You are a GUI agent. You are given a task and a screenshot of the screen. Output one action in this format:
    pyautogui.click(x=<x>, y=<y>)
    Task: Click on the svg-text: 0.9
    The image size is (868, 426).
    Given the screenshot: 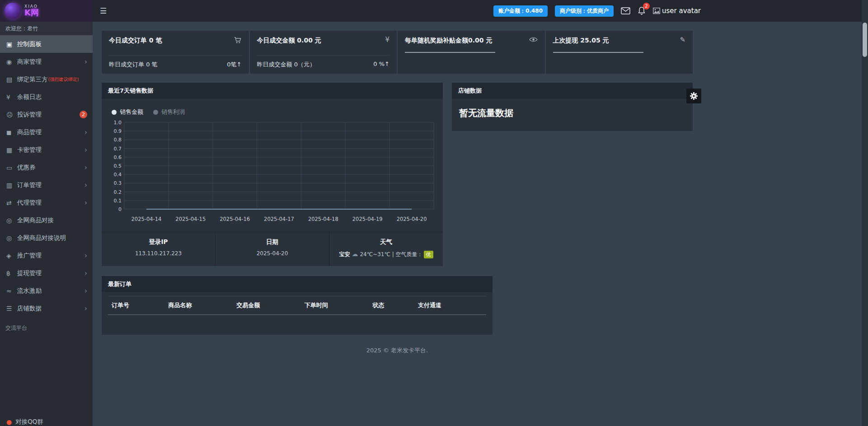 What is the action you would take?
    pyautogui.click(x=118, y=131)
    